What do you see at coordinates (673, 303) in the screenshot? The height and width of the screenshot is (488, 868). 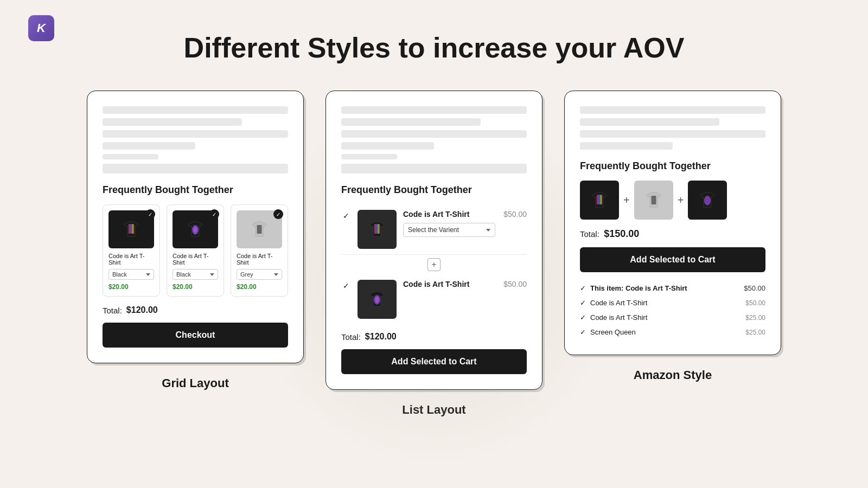 I see `amazon-item: ✓ Code is Art T-Shirt $50.00` at bounding box center [673, 303].